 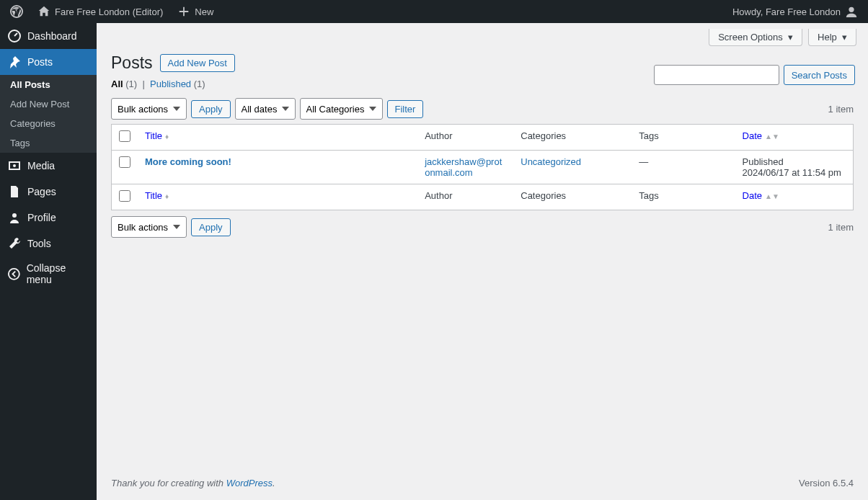 What do you see at coordinates (125, 162) in the screenshot?
I see `row-checkbox` at bounding box center [125, 162].